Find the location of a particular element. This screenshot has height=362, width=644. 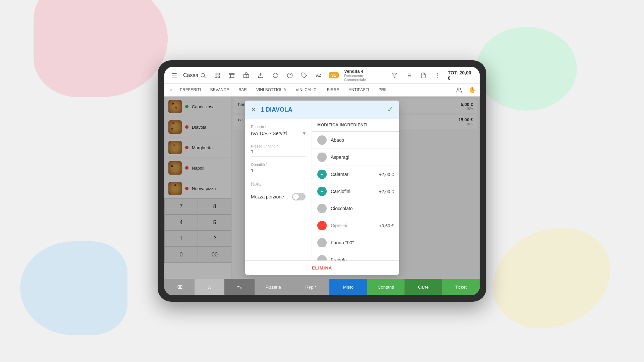

ingredient-item: + Calamari +2,00 € is located at coordinates (356, 174).